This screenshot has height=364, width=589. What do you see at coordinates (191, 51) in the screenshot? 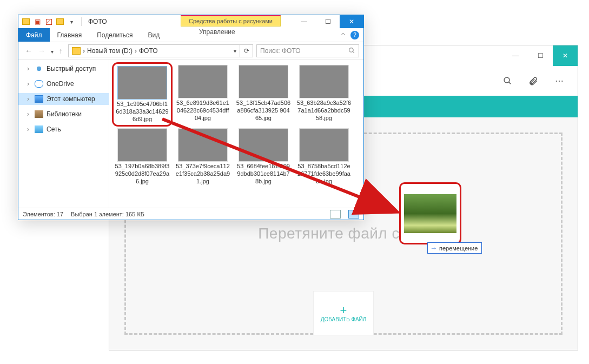
I see `address-bar-row: ← → ↑ › Новый том (D:) › ФОТО ⟳ Поиск: Ф…` at bounding box center [191, 51].